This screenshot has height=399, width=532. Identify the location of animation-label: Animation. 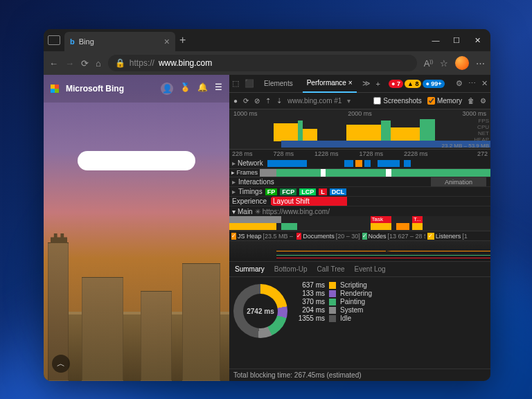
(459, 181).